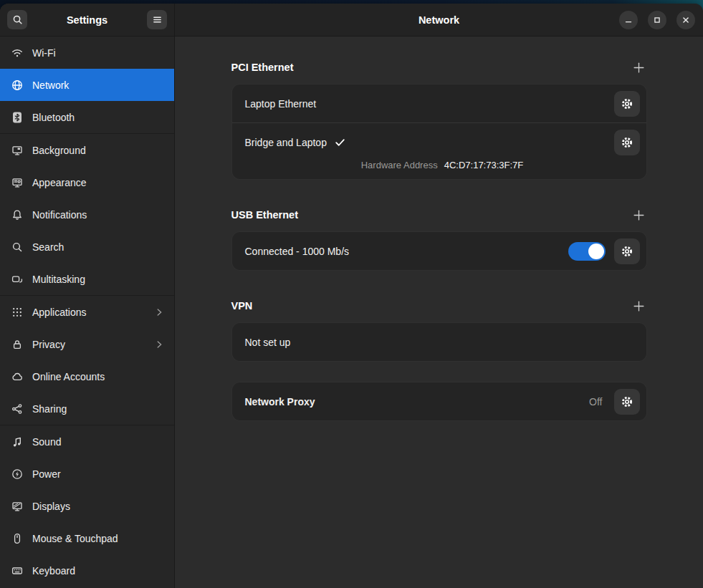 The image size is (703, 588). What do you see at coordinates (657, 20) in the screenshot?
I see `maximize-button` at bounding box center [657, 20].